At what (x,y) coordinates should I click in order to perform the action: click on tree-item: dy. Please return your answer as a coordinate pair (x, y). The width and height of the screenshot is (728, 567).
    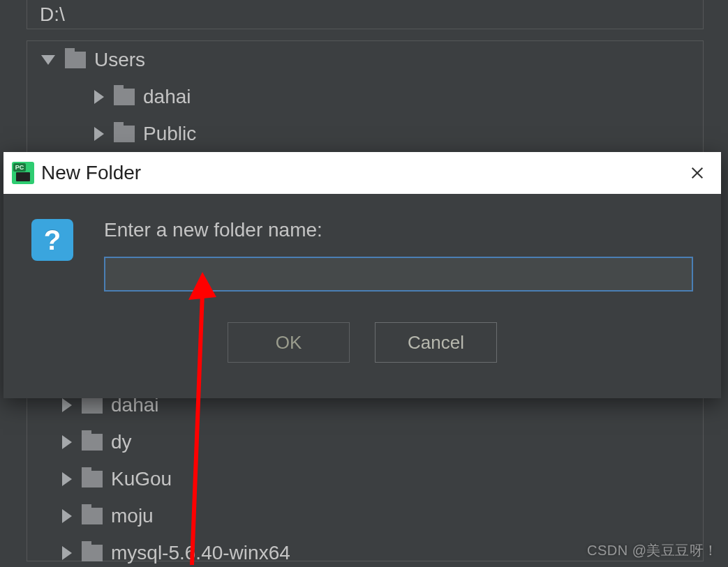
    Looking at the image, I should click on (365, 442).